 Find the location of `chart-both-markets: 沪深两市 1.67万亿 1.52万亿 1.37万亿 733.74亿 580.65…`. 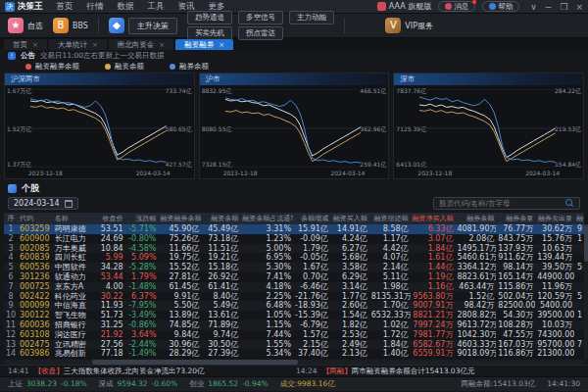

chart-both-markets: 沪深两市 1.67万亿 1.52万亿 1.37万亿 733.74亿 580.65… is located at coordinates (100, 125).